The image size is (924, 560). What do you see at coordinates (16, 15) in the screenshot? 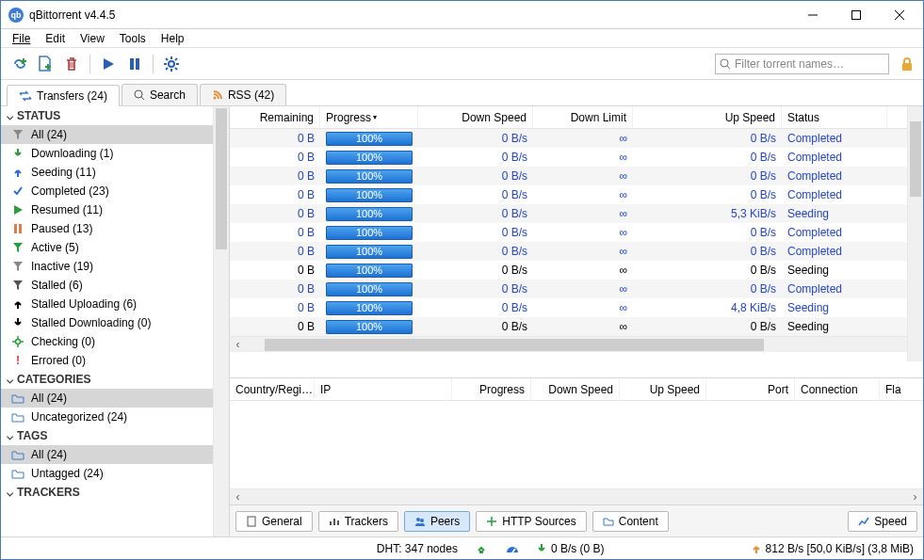
I see `app-icon: qb` at bounding box center [16, 15].